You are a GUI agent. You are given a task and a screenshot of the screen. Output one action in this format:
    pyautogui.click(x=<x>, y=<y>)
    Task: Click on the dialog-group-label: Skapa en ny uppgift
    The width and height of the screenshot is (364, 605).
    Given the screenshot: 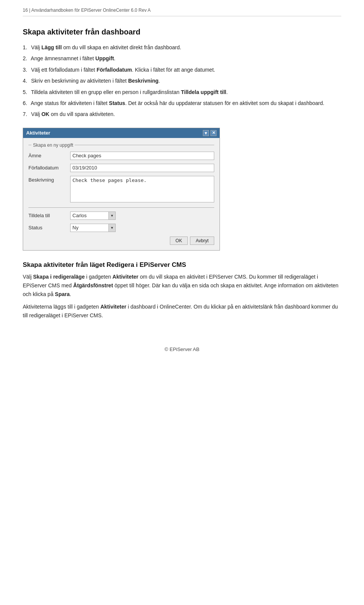 What is the action you would take?
    pyautogui.click(x=121, y=145)
    